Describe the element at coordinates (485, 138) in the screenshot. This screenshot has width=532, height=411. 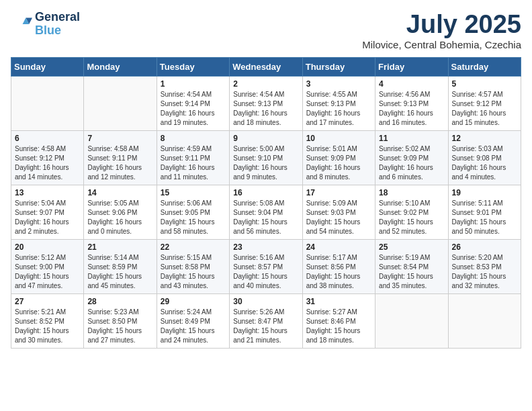
I see `day-number: 12` at that location.